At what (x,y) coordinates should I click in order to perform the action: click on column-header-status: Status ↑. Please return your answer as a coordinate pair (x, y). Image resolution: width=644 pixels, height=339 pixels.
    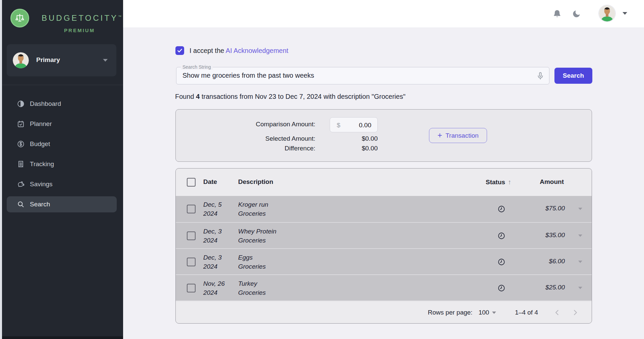
    Looking at the image, I should click on (498, 182).